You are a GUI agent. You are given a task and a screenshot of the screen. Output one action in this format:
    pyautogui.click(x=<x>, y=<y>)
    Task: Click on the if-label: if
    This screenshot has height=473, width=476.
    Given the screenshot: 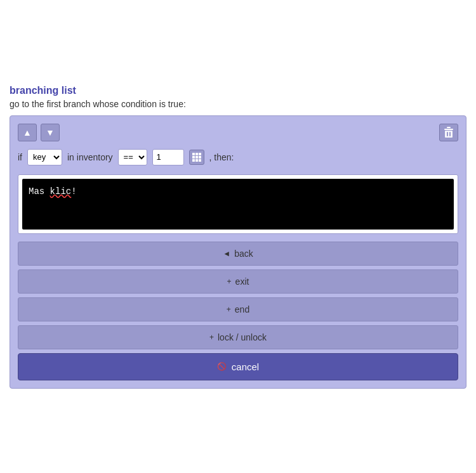 What is the action you would take?
    pyautogui.click(x=20, y=157)
    